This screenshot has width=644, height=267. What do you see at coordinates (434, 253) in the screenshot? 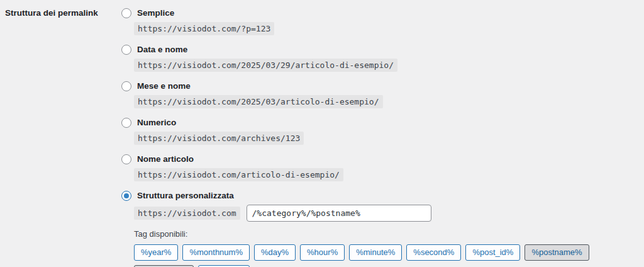
I see `permalink-tag-button: %second%` at bounding box center [434, 253].